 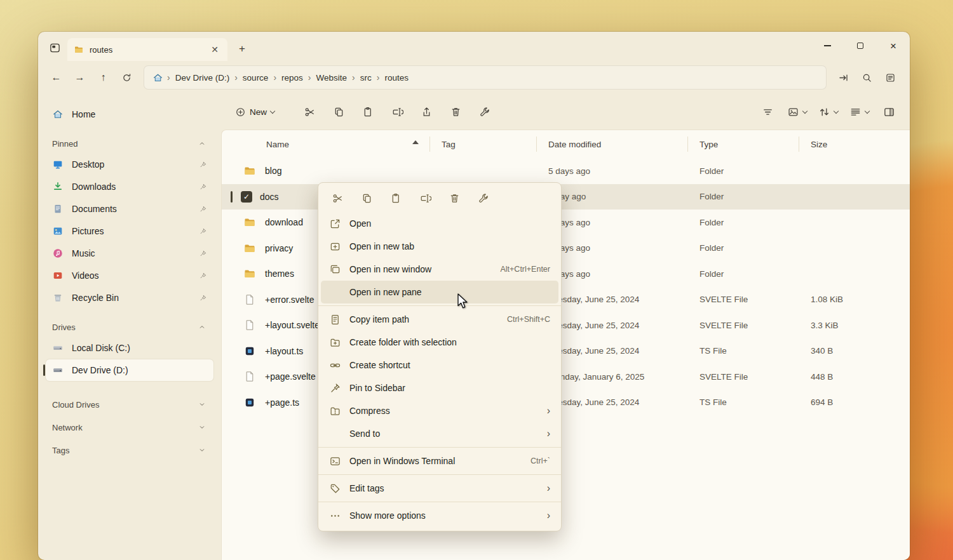 I want to click on menu-item-label: Open, so click(x=450, y=223).